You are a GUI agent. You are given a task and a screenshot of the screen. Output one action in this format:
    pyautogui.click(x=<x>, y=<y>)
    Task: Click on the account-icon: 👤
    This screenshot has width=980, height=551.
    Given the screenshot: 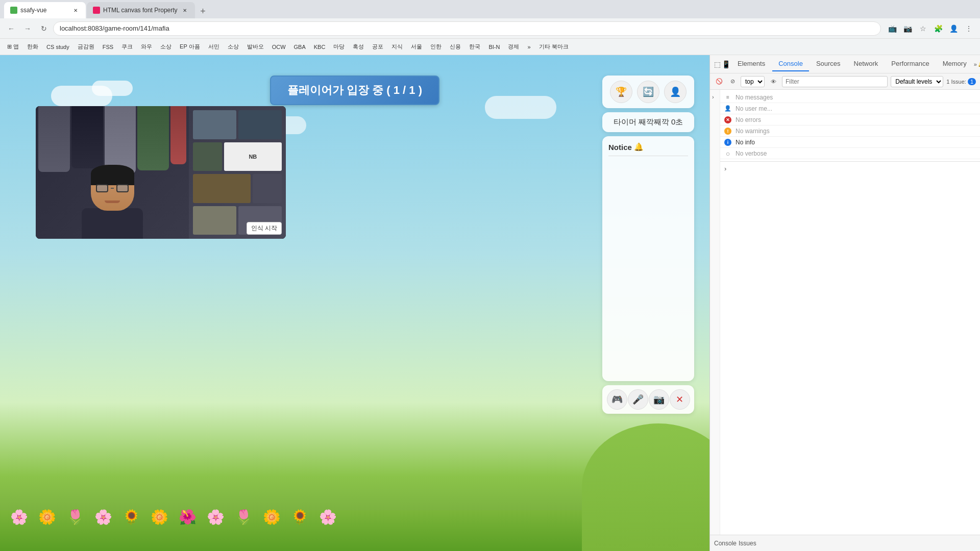 What is the action you would take?
    pyautogui.click(x=953, y=29)
    